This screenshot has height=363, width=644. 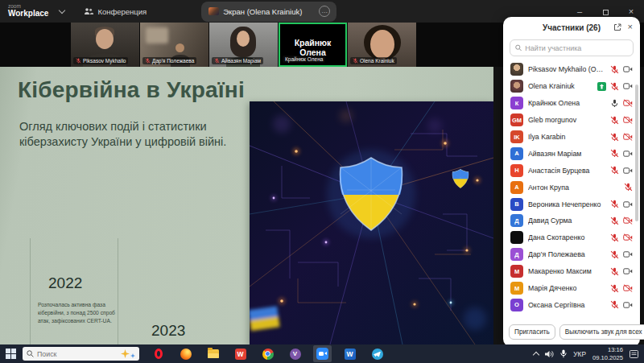 What do you see at coordinates (572, 87) in the screenshot?
I see `participant-row: Olena Krainiuk` at bounding box center [572, 87].